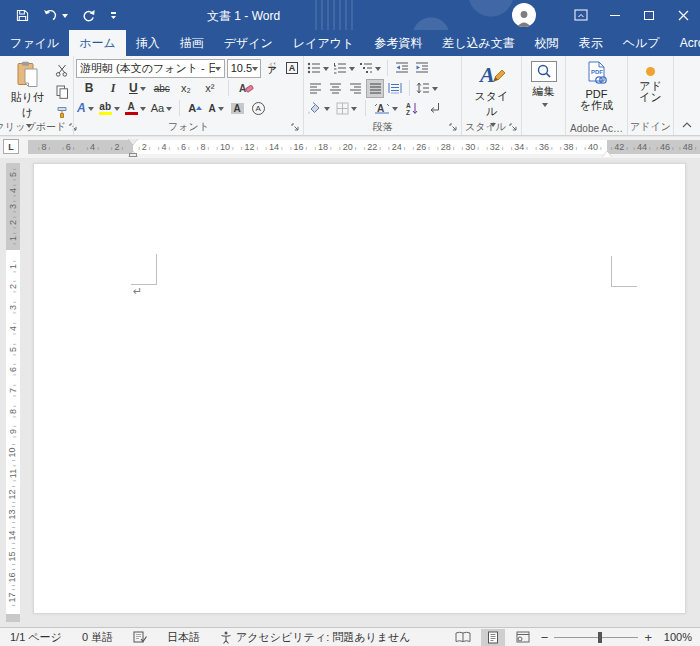 The image size is (700, 646). I want to click on cut-button, so click(62, 70).